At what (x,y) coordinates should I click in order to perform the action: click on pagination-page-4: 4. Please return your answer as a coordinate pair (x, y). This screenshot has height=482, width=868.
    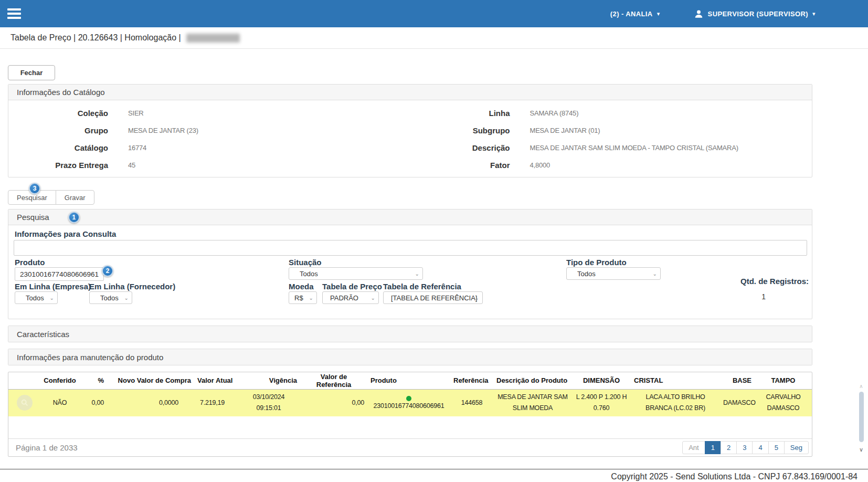
    Looking at the image, I should click on (760, 447).